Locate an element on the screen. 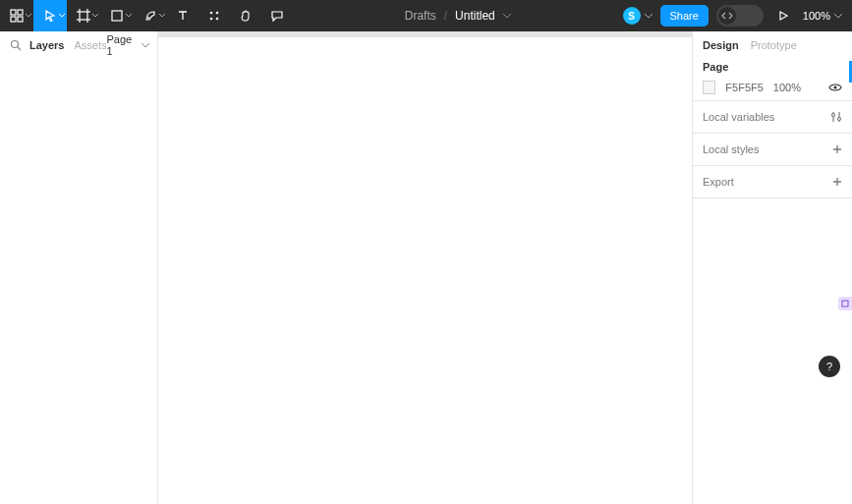 This screenshot has height=504, width=852. breadcrumb: Drafts / Untitled is located at coordinates (458, 16).